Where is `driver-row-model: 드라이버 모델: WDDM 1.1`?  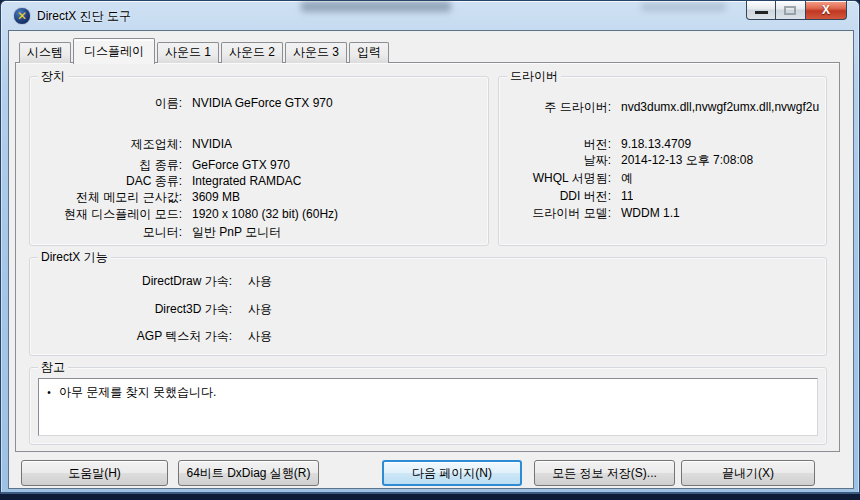 driver-row-model: 드라이버 모델: WDDM 1.1 is located at coordinates (664, 213).